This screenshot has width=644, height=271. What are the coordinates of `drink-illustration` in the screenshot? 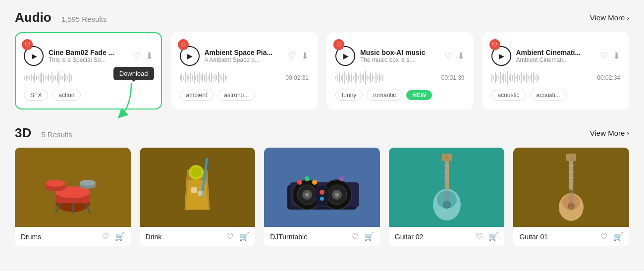 It's located at (197, 187).